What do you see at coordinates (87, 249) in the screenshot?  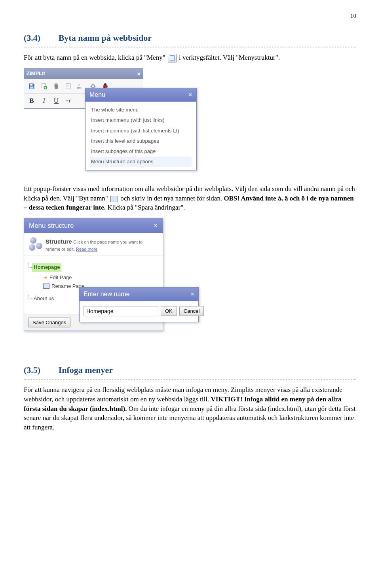 I see `read-more-link: Read more` at bounding box center [87, 249].